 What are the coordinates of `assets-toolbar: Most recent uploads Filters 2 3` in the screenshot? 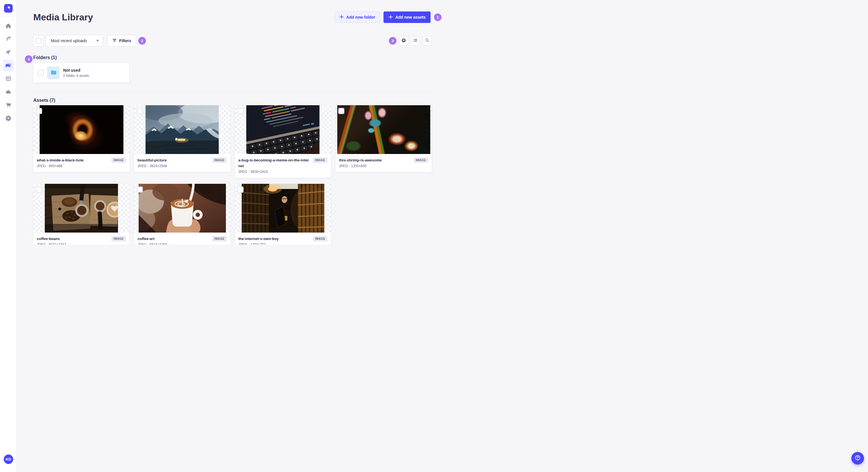 It's located at (232, 41).